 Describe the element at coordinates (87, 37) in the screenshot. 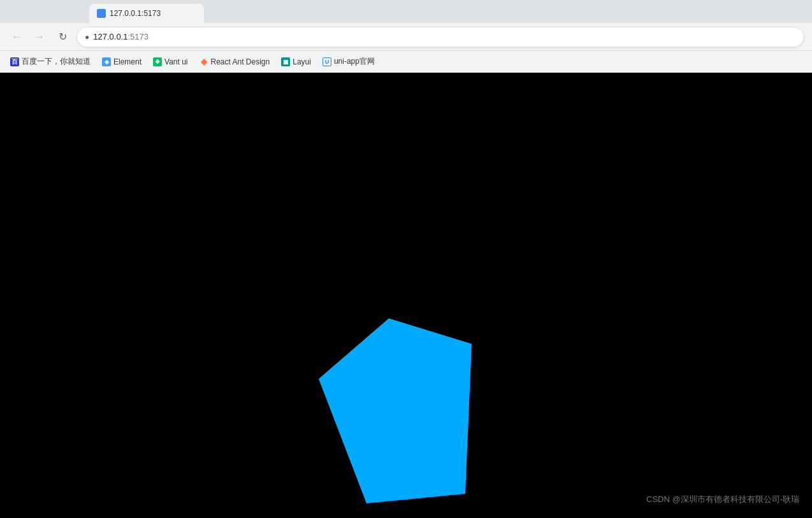

I see `lock-icon: ●` at that location.